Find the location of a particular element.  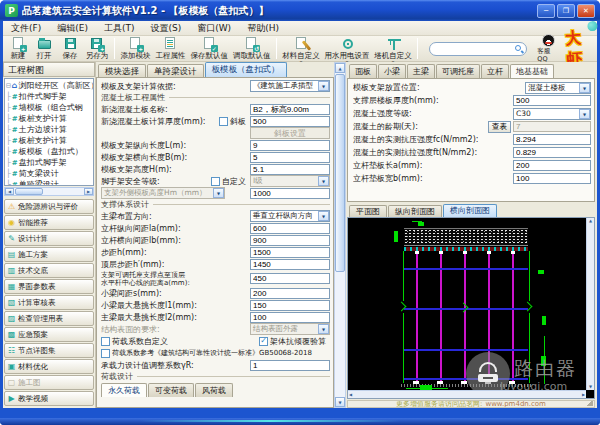

cad-vertical-scrollbar: ▲ ▼ is located at coordinates (590, 304).